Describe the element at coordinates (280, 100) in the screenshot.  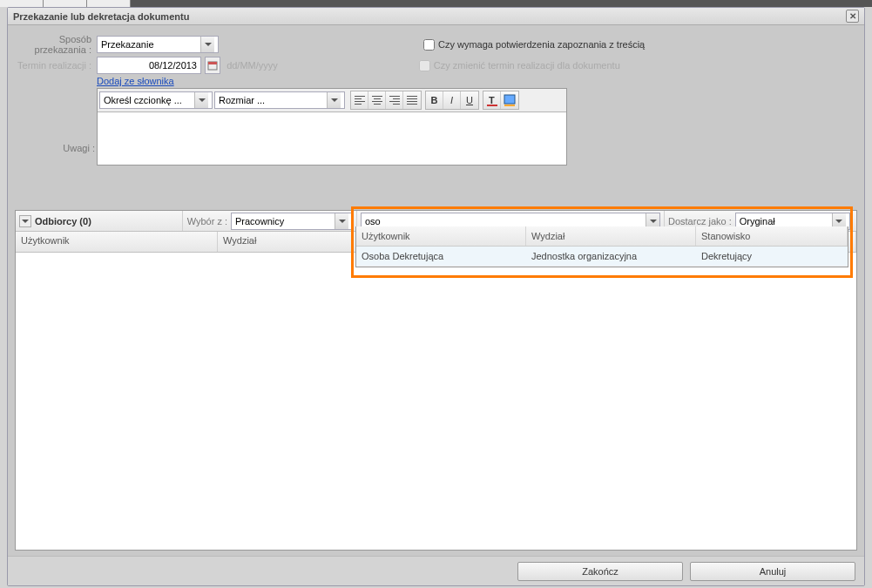
I see `size-combo` at that location.